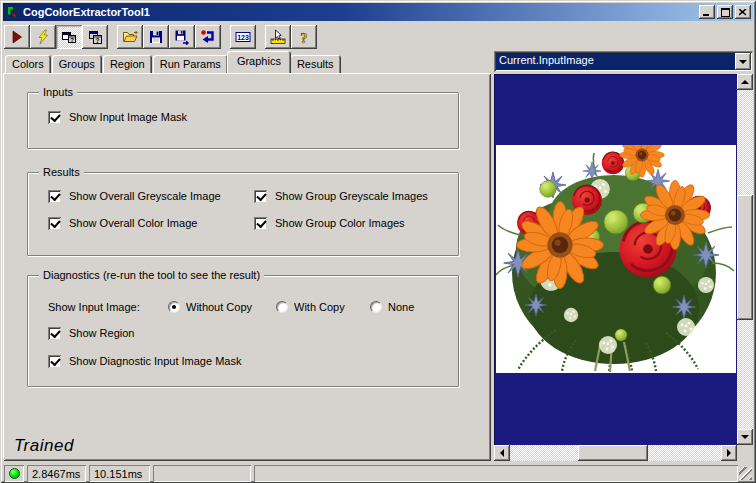  What do you see at coordinates (376, 307) in the screenshot?
I see `none-radio` at bounding box center [376, 307].